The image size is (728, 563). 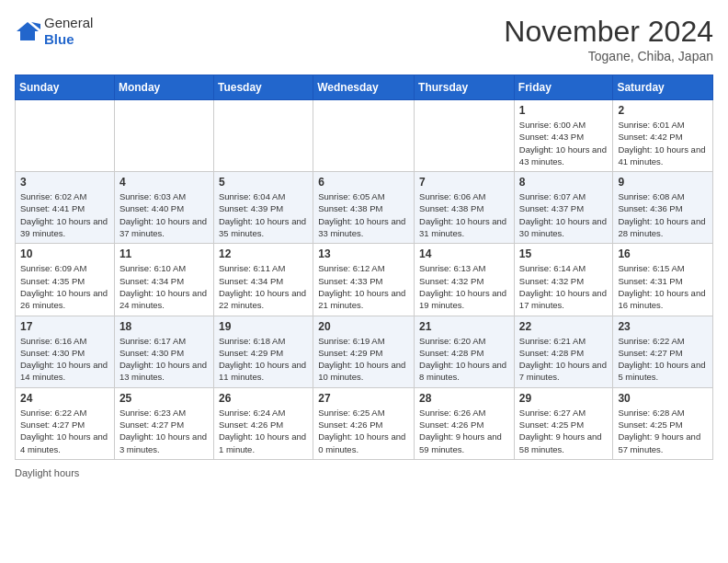 What do you see at coordinates (364, 359) in the screenshot?
I see `day-info: Sunrise: 6:19 AM Sunset: 4:29 PM Dayligh…` at bounding box center [364, 359].